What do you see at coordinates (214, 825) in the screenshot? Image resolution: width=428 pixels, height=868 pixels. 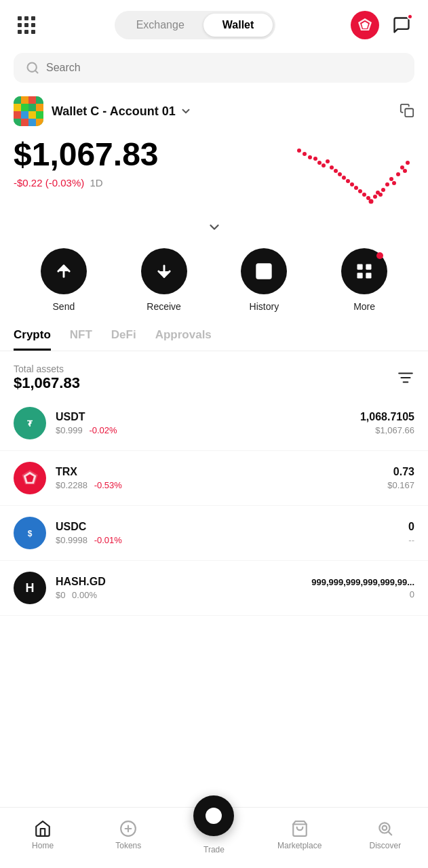 I see `nav-trade: Trade` at bounding box center [214, 825].